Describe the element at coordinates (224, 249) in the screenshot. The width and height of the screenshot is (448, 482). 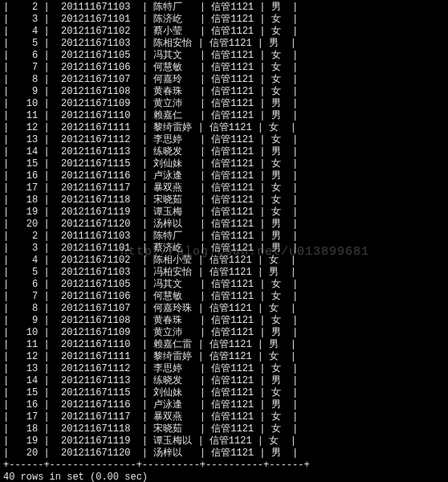
I see `table-row: | 3 | 201211671101 | 蔡济屹 | 信管1121 | 男 |` at that location.